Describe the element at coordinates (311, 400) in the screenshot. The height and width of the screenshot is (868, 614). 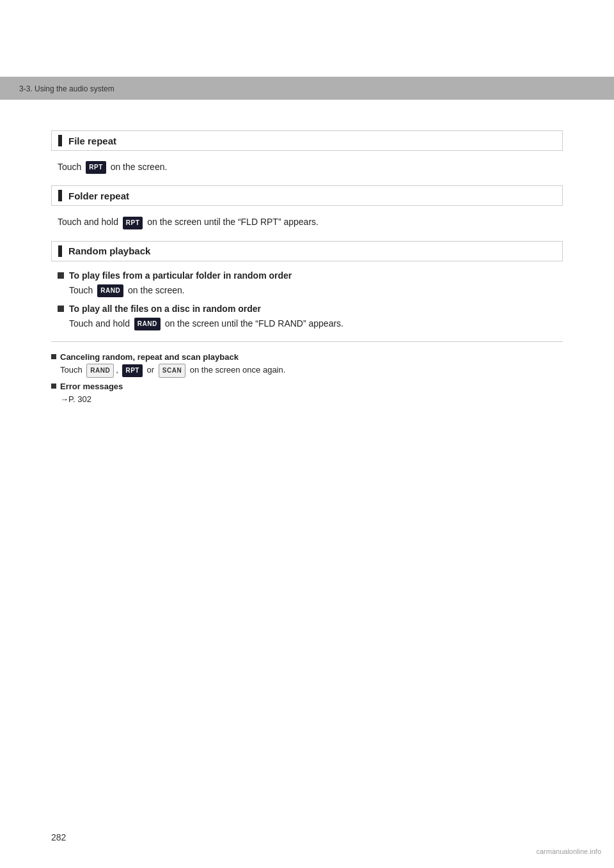
I see `error-messages-para: →P. 302` at that location.